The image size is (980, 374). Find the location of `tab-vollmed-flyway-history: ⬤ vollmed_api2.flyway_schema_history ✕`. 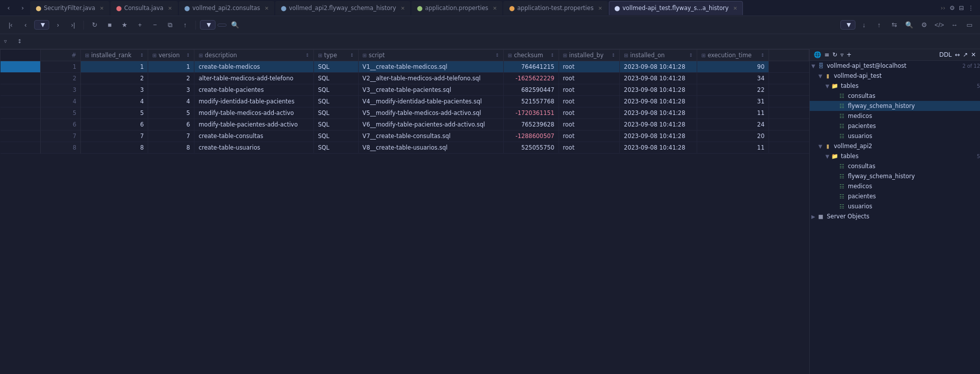

tab-vollmed-flyway-history: ⬤ vollmed_api2.flyway_schema_history ✕ is located at coordinates (343, 8).